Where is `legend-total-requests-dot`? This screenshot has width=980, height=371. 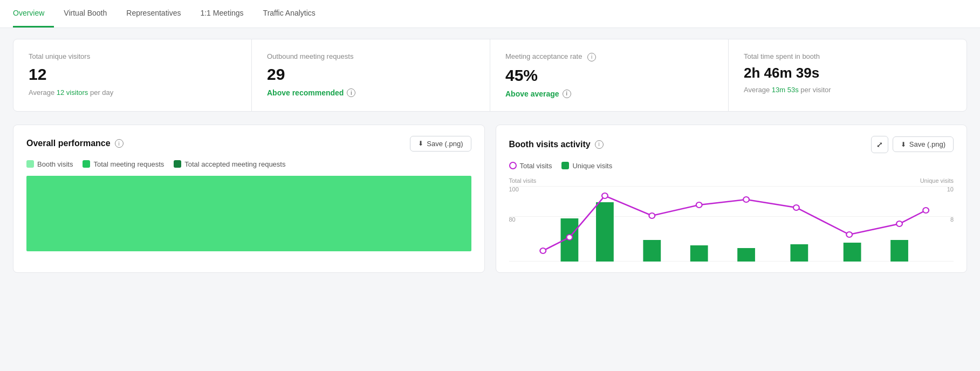 legend-total-requests-dot is located at coordinates (86, 164).